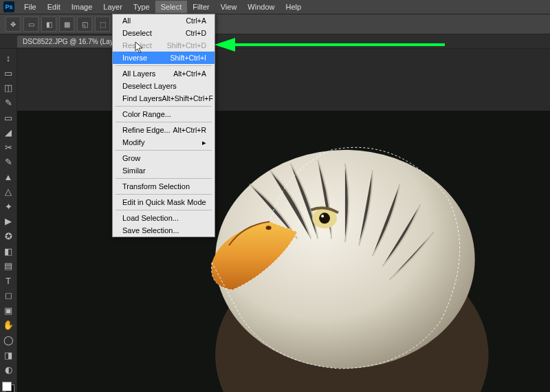 The height and width of the screenshot is (392, 550). I want to click on tool-button: T, so click(8, 281).